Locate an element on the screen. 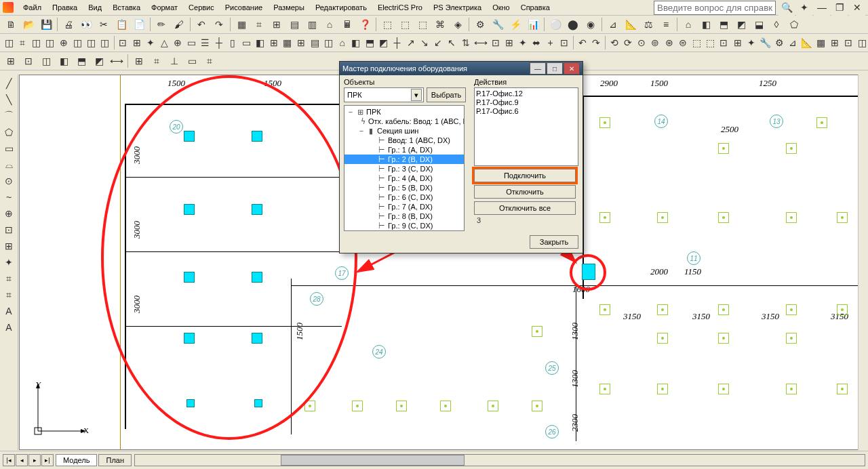 The width and height of the screenshot is (868, 469). search-icon: 🔍 is located at coordinates (787, 8).